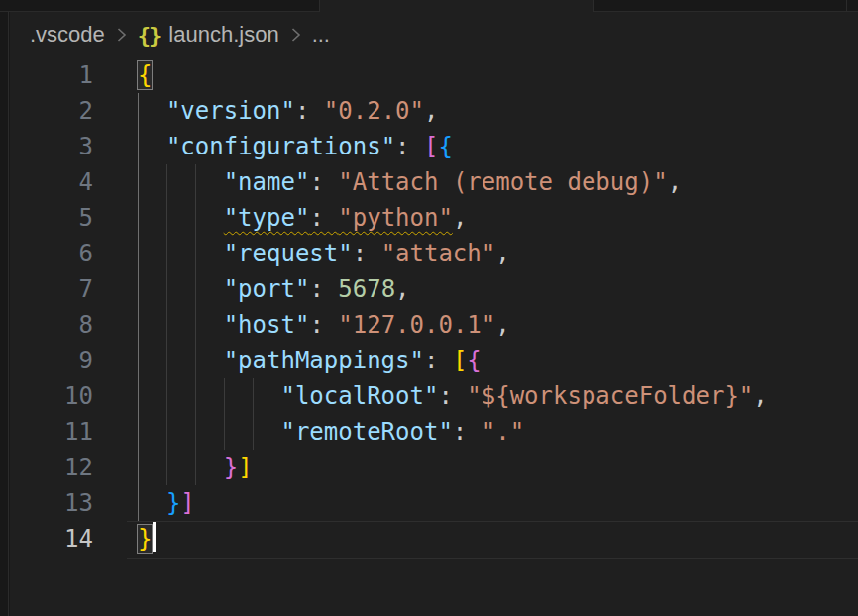 Image resolution: width=858 pixels, height=616 pixels. I want to click on breadcrumb: .vscode {} launch.json ..., so click(434, 35).